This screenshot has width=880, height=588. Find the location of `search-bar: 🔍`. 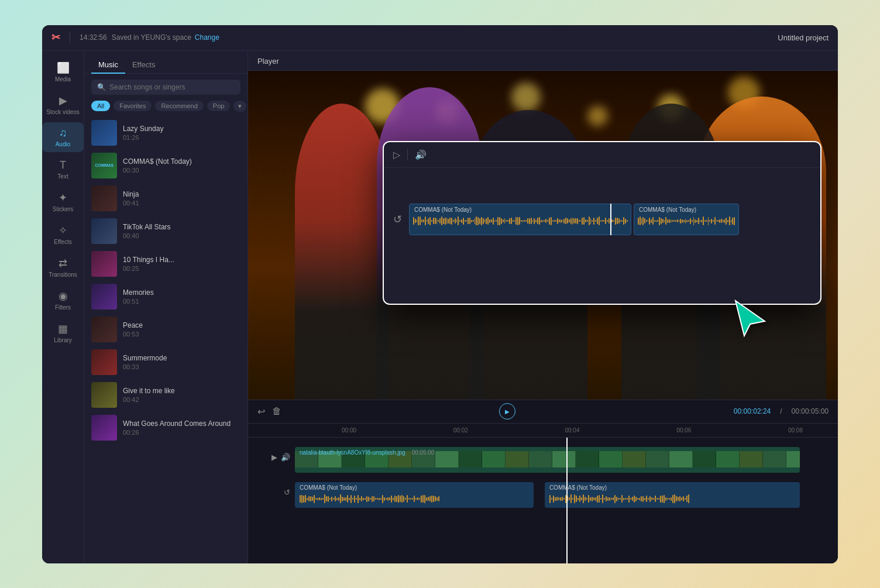

search-bar: 🔍 is located at coordinates (166, 87).